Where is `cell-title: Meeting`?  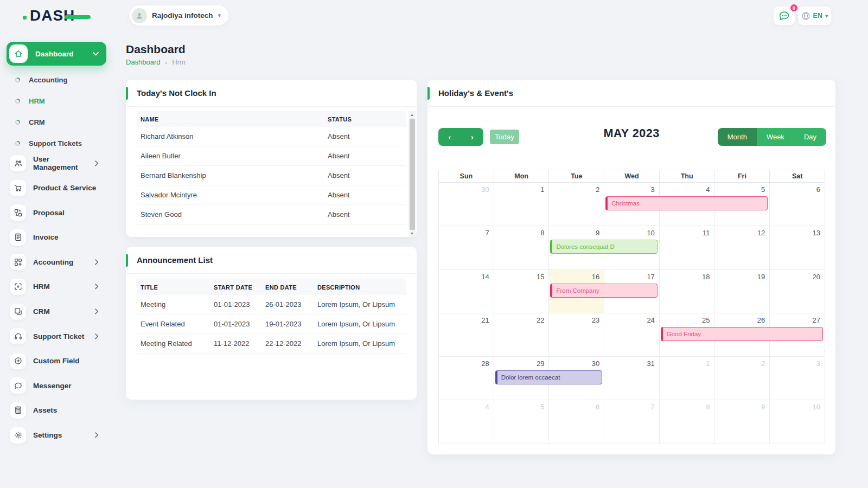 cell-title: Meeting is located at coordinates (174, 305).